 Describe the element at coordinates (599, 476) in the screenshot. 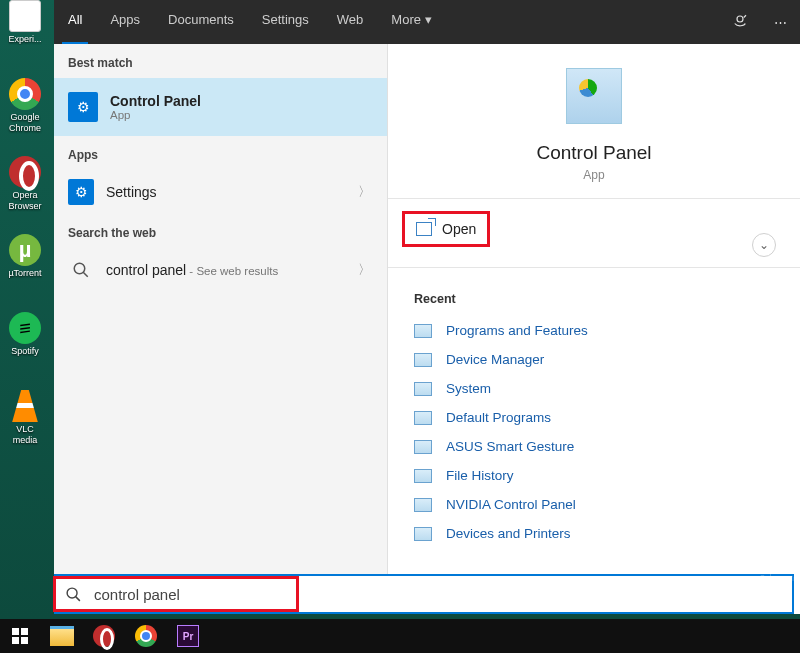

I see `recent-item: File History` at that location.